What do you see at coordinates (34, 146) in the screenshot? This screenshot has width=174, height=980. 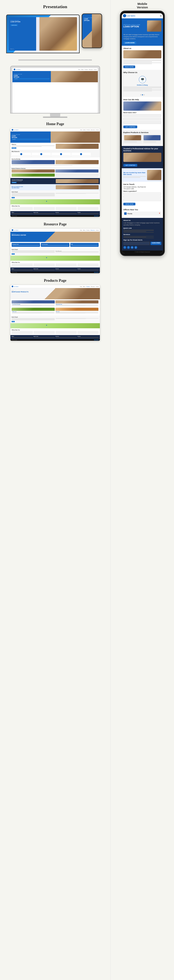 I see `about-left: About us Read More` at bounding box center [34, 146].